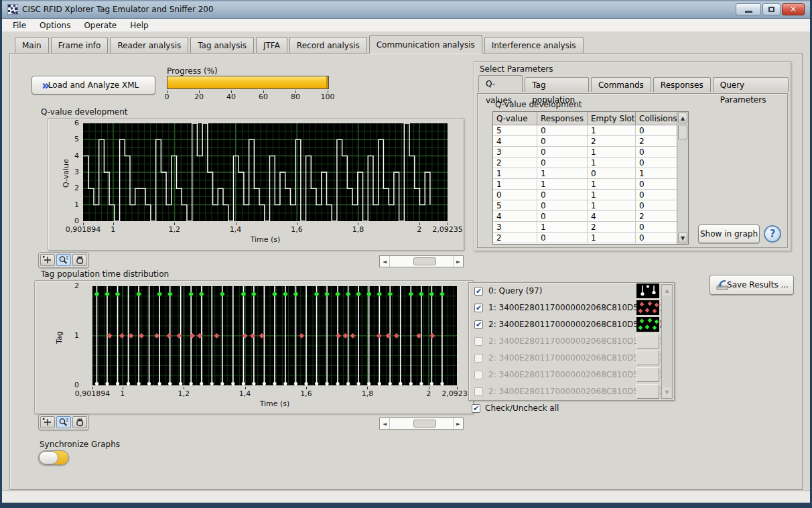  I want to click on green-diamond-plot-style-icon, so click(648, 324).